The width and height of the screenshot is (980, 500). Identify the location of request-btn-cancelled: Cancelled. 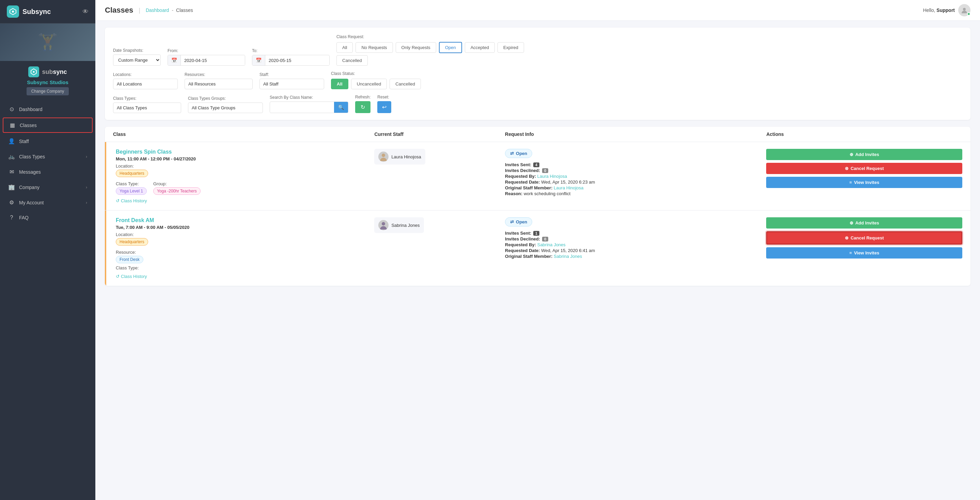
(352, 61).